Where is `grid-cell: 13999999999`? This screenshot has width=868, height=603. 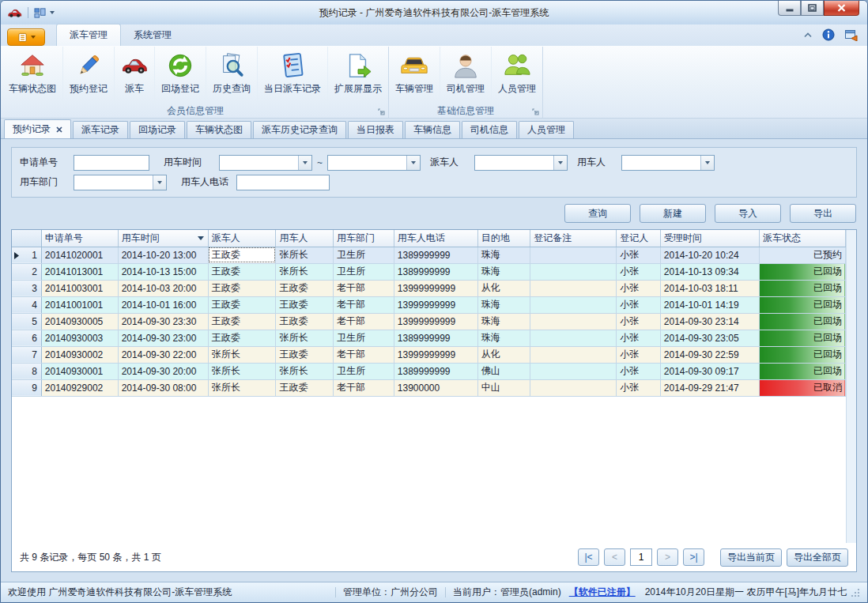
grid-cell: 13999999999 is located at coordinates (436, 321).